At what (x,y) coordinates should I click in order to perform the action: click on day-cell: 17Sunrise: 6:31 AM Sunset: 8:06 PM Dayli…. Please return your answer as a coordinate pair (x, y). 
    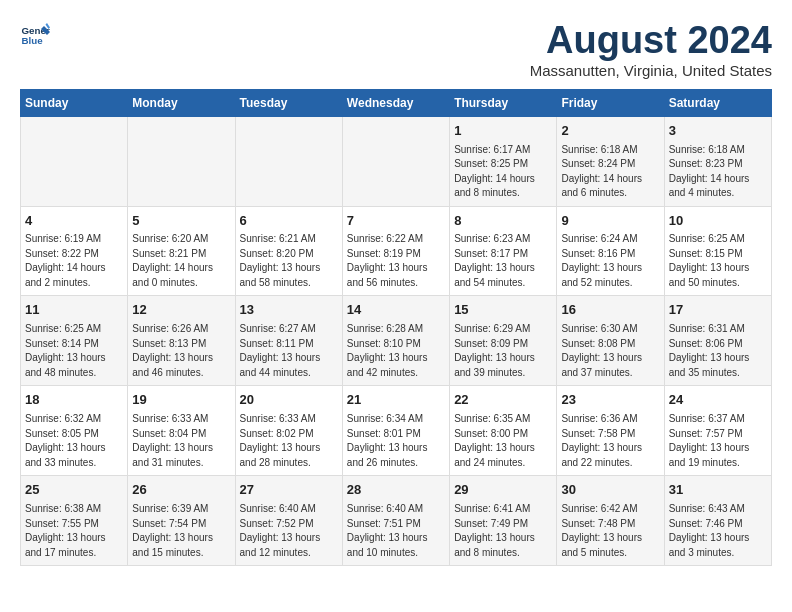
    Looking at the image, I should click on (718, 341).